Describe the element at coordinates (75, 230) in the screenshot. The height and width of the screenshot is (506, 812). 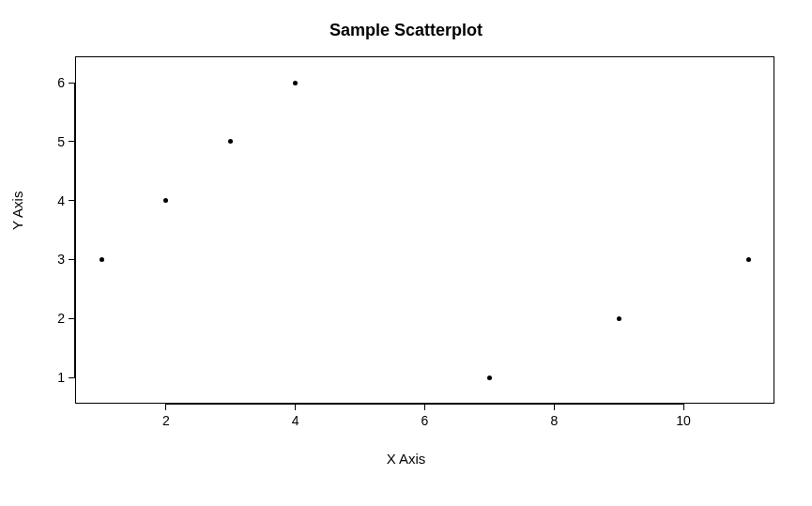
I see `y-axis-line` at that location.